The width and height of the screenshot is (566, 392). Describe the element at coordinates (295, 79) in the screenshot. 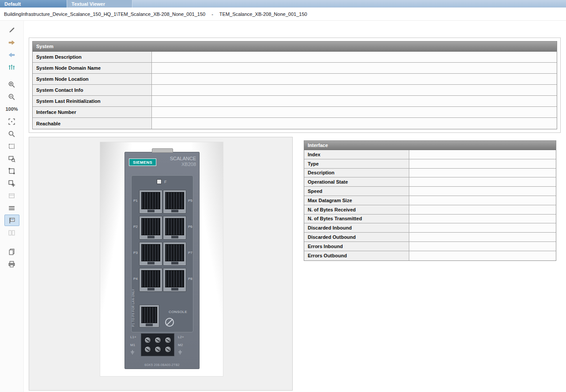

I see `table-row: System Node Location` at that location.